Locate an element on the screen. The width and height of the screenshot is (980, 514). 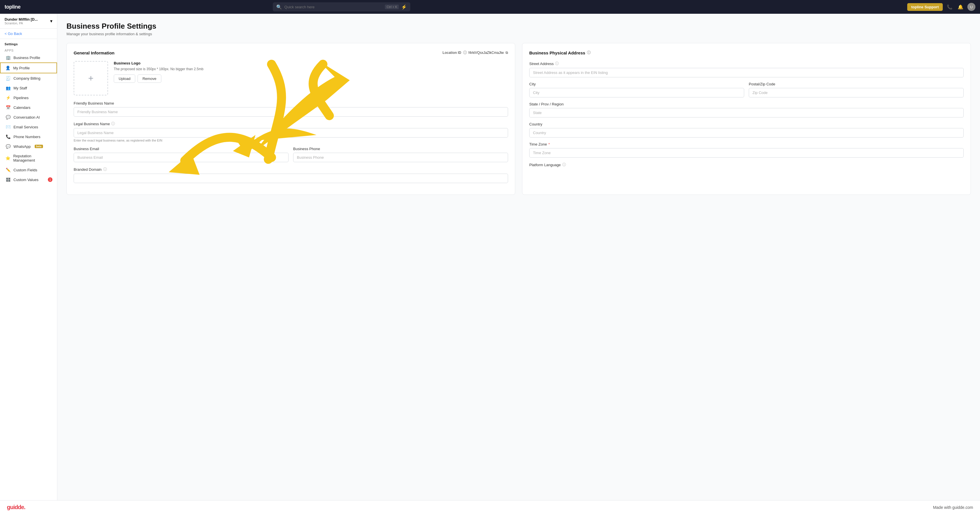
go-back-link: < Go Back is located at coordinates (29, 33).